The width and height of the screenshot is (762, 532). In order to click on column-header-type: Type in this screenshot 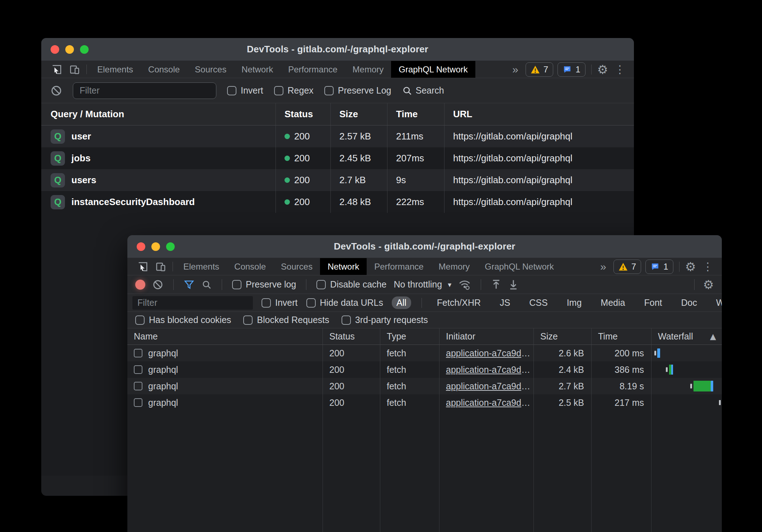, I will do `click(410, 336)`.